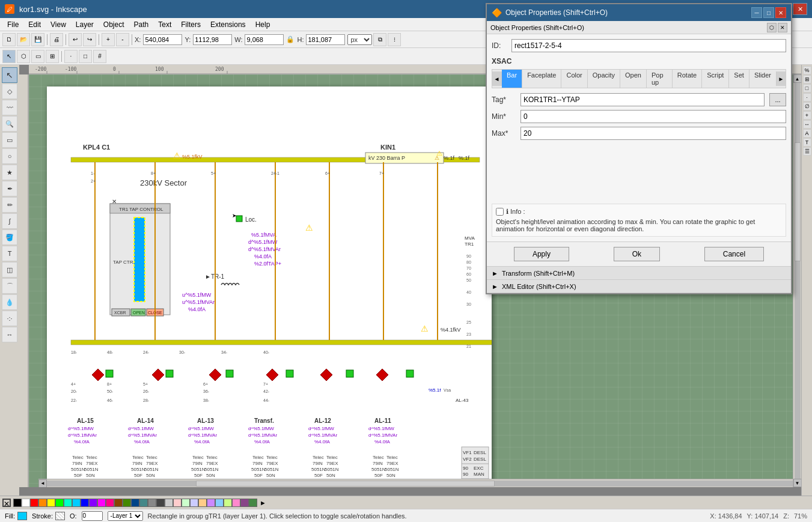  Describe the element at coordinates (345, 484) in the screenshot. I see `scroll-thumb-h` at that location.